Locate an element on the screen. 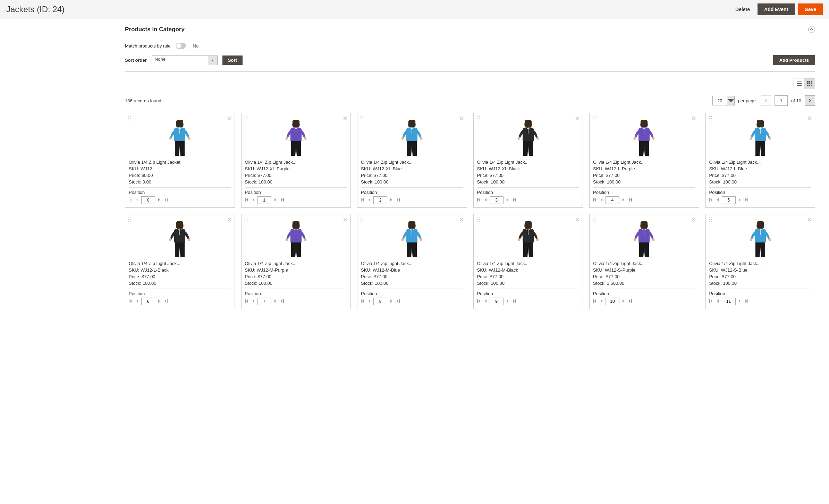 The image size is (829, 504). sort-button: Sort is located at coordinates (232, 60).